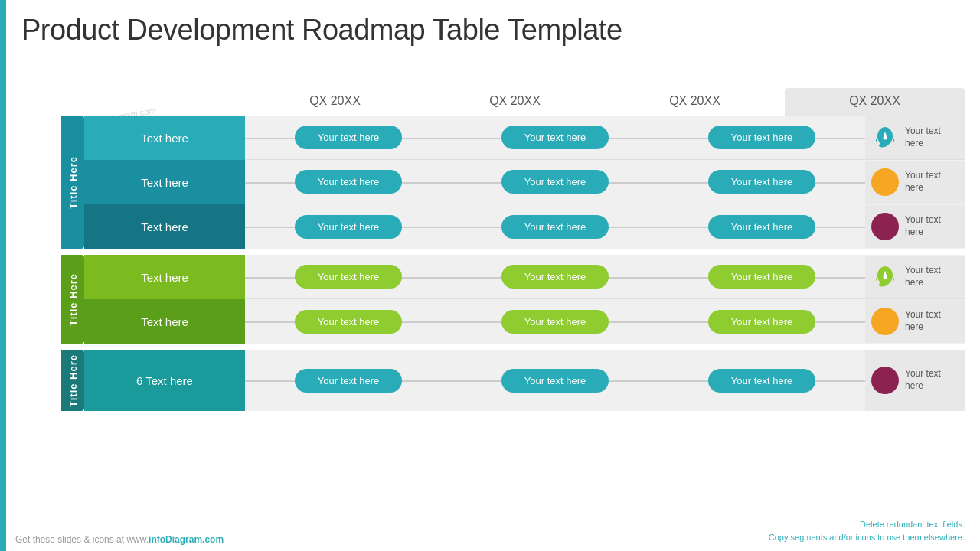  I want to click on s1r1-pill-3: Your text here, so click(762, 138).